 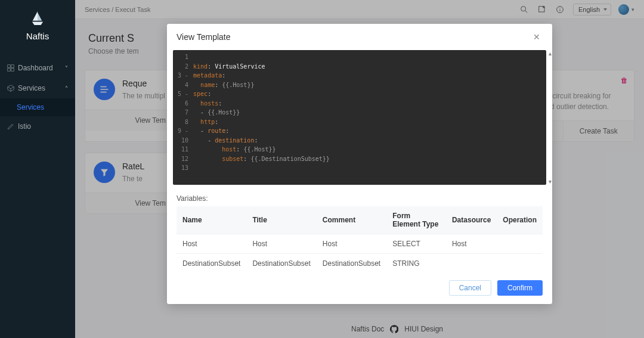 I want to click on close-icon: ✕, so click(x=537, y=37).